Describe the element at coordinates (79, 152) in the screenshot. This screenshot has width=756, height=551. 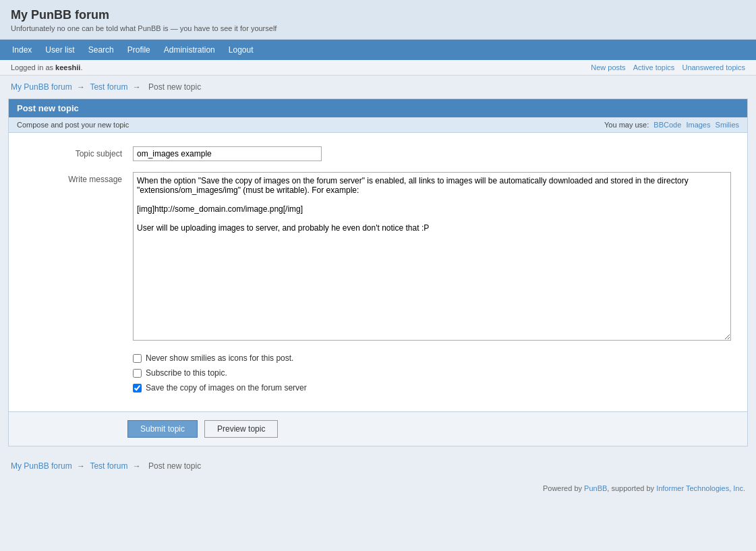
I see `topic-subject-label: Topic subject` at that location.